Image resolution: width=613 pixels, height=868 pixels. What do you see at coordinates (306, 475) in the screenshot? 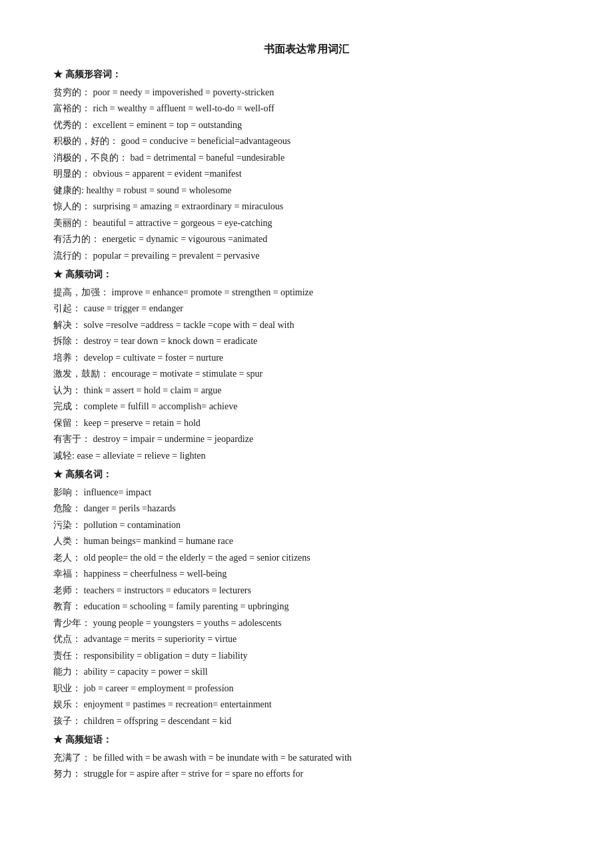
I see `section-header-nouns: ★ 高频名词：` at bounding box center [306, 475].